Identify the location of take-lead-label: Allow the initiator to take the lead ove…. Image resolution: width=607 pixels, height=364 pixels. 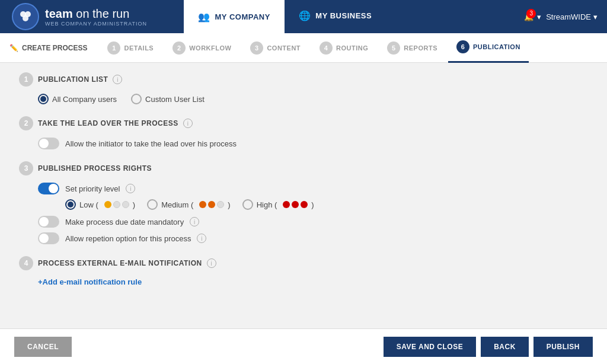
(151, 143).